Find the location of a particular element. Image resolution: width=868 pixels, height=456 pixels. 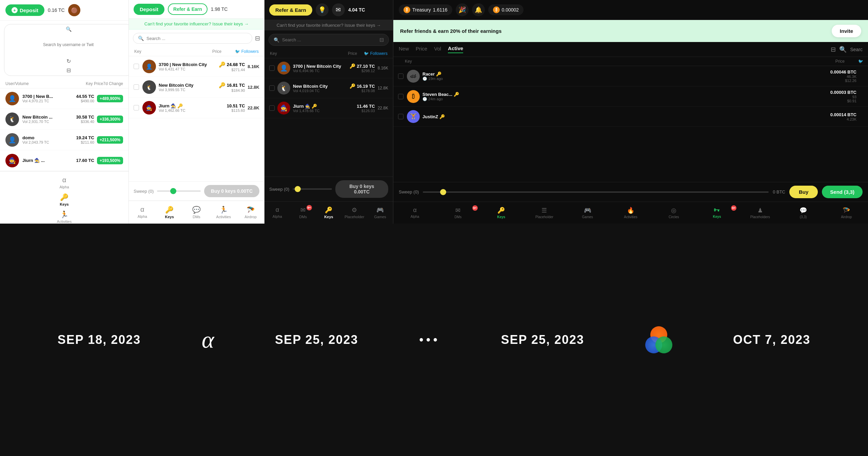

nav-item-dms: 💬 DMs is located at coordinates (197, 212).